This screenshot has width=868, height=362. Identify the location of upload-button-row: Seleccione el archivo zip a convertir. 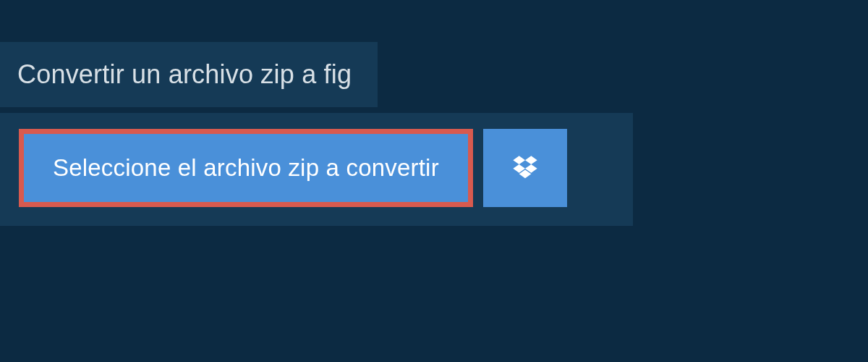
(317, 168).